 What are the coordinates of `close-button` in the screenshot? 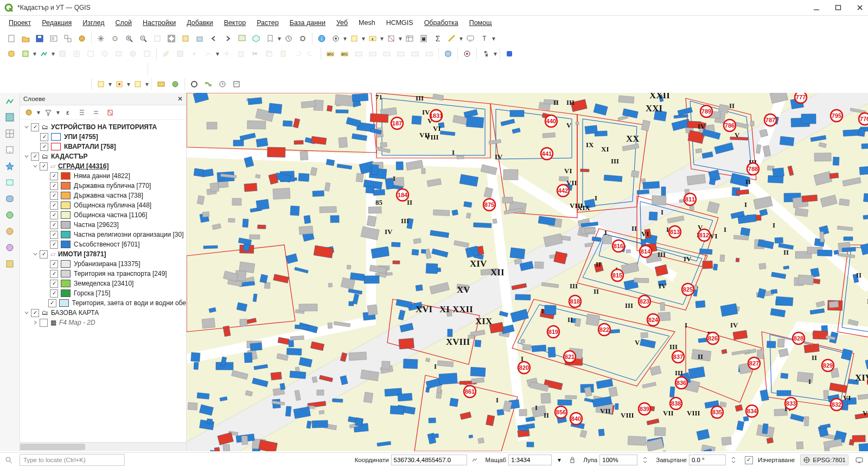 It's located at (860, 8).